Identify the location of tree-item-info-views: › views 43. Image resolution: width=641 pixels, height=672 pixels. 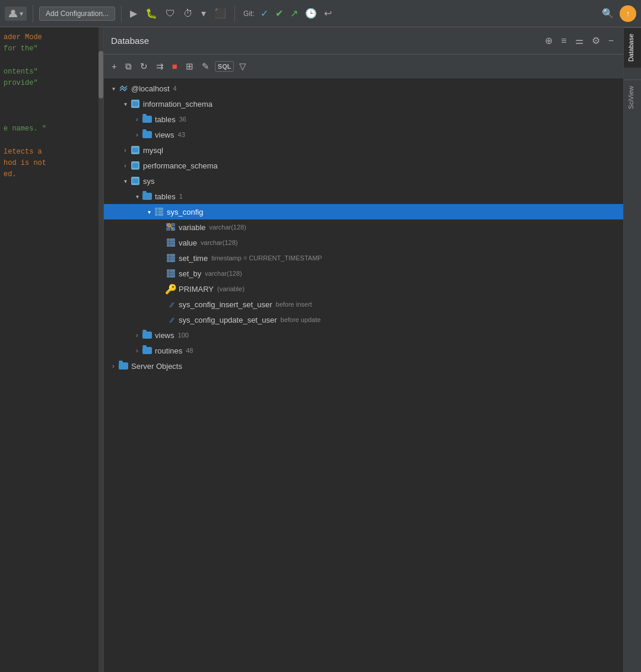
(363, 135).